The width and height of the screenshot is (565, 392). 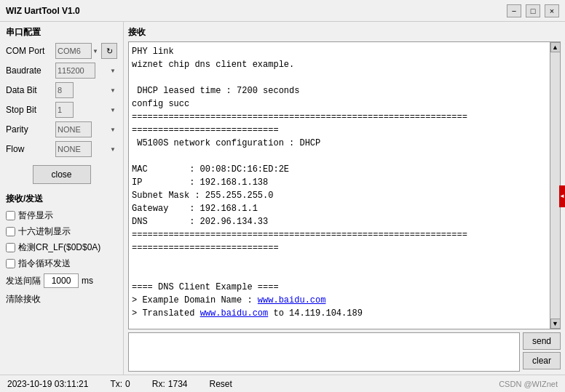 I want to click on send-text-input, so click(x=324, y=352).